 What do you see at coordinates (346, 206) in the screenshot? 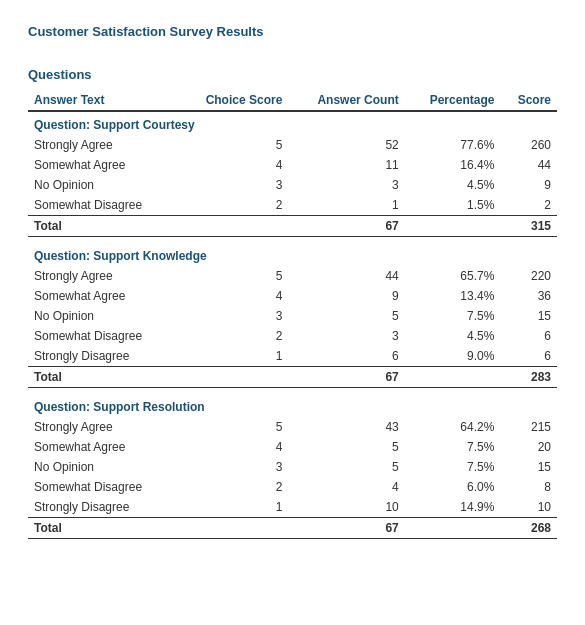
I see `answer-count: 1` at bounding box center [346, 206].